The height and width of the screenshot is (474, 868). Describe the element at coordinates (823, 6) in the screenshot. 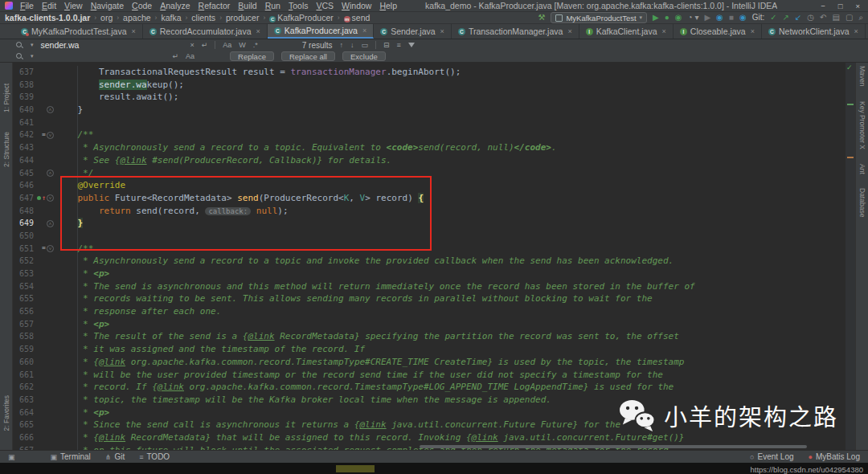

I see `minimize-button: −` at that location.